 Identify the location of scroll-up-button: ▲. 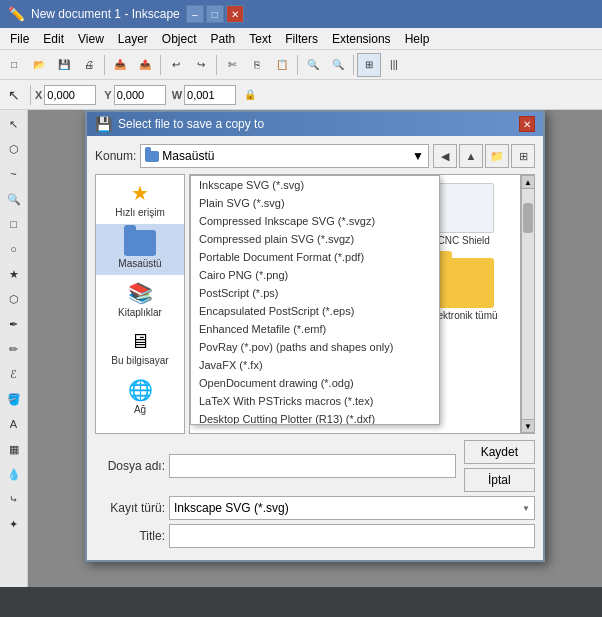
(528, 182).